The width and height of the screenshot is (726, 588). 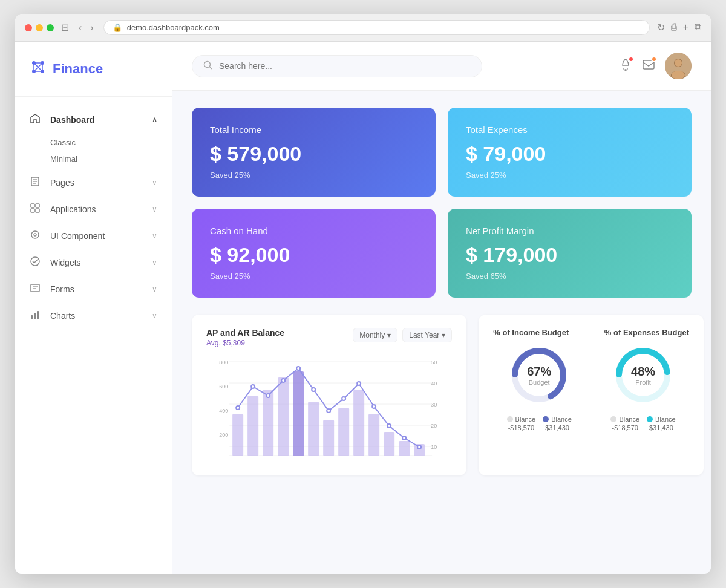 What do you see at coordinates (246, 333) in the screenshot?
I see `ap-ar-chart-title: AP and AR Balance` at bounding box center [246, 333].